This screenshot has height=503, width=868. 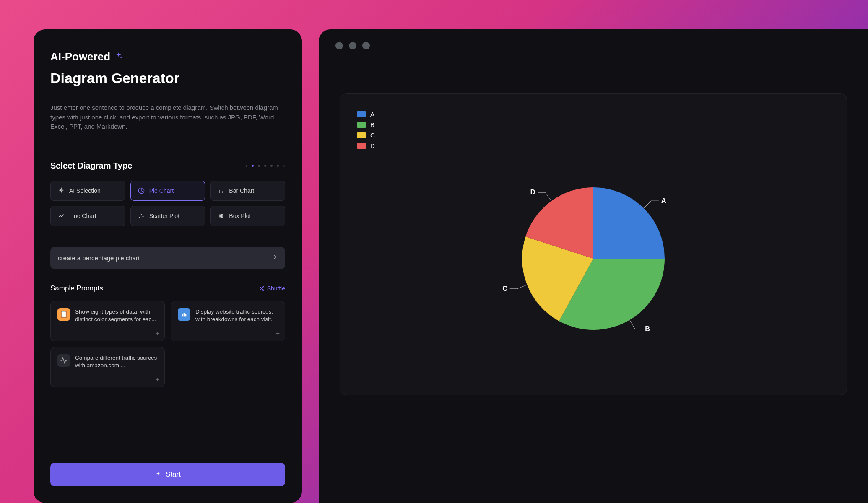 I want to click on ai-powered-label: AI-Powered, so click(x=81, y=57).